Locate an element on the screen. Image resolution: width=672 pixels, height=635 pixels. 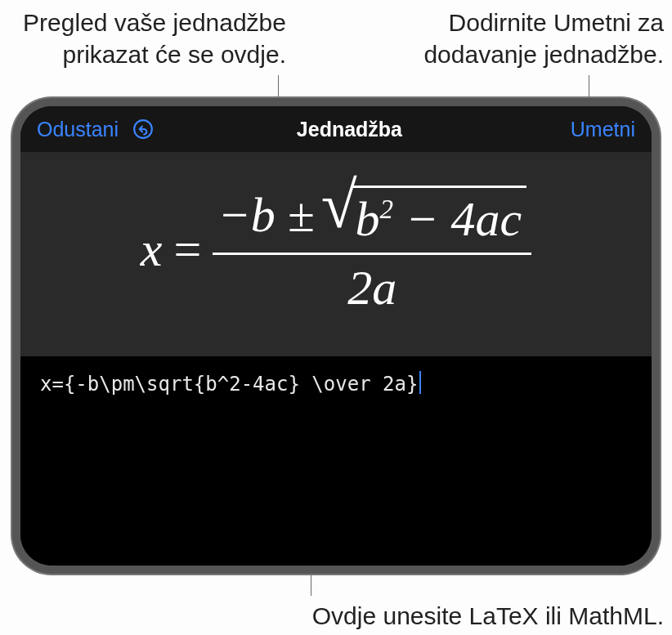
text-caret is located at coordinates (420, 382).